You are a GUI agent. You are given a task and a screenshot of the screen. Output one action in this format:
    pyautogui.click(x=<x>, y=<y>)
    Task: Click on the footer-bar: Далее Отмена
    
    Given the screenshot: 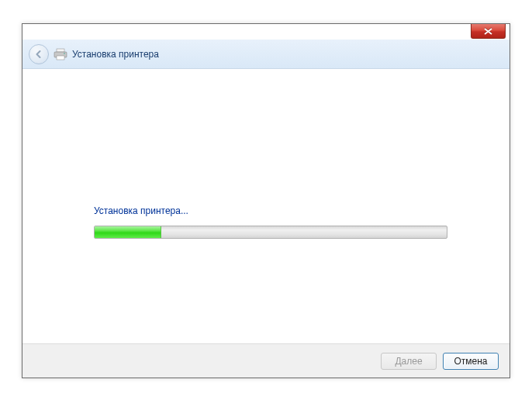 What is the action you would take?
    pyautogui.click(x=266, y=360)
    